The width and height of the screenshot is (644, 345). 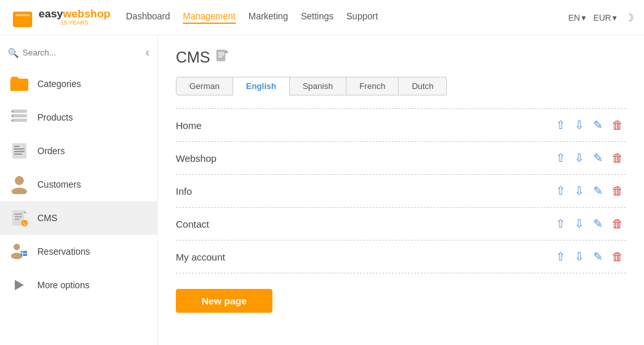 I want to click on nav-dashboard: Dashboard, so click(x=148, y=17).